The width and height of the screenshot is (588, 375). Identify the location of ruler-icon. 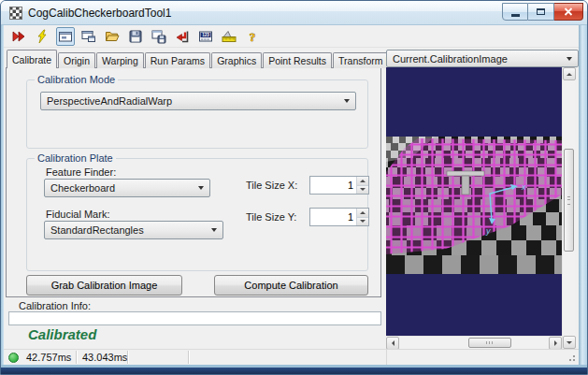
(229, 36).